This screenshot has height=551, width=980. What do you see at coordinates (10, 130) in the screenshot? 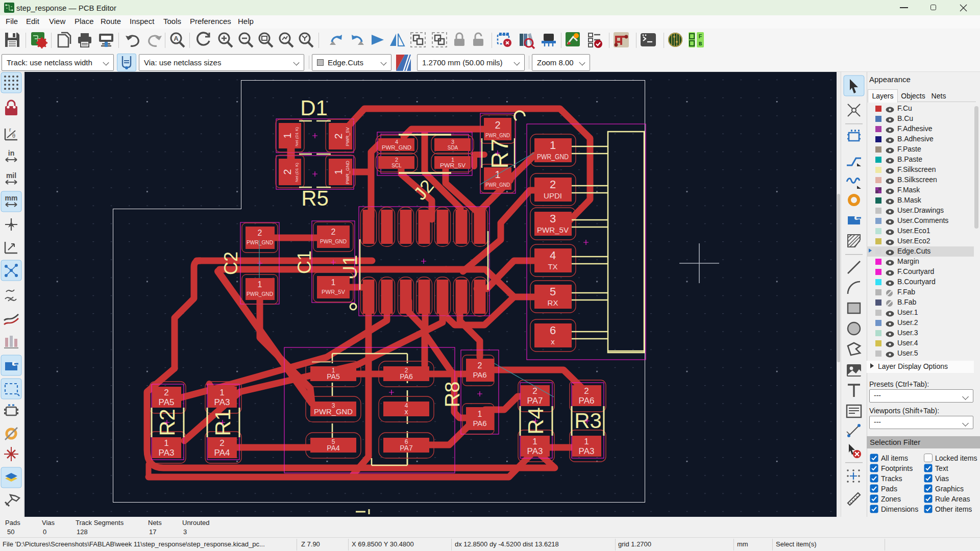
I see `svg-text: r` at bounding box center [10, 130].